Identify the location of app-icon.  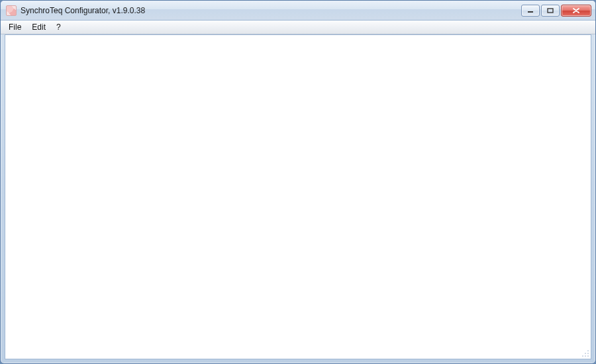
(11, 11).